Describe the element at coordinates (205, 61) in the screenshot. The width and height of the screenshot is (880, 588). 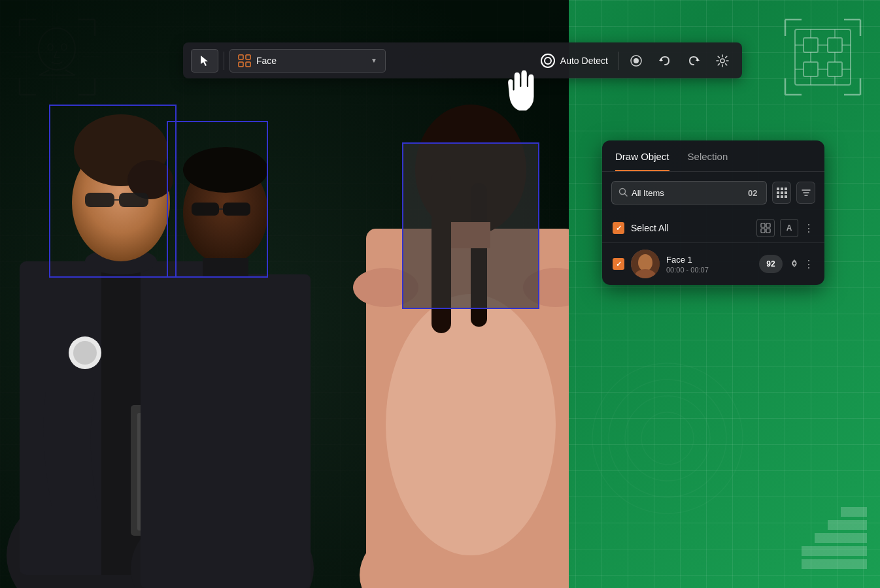
I see `cursor-icon` at that location.